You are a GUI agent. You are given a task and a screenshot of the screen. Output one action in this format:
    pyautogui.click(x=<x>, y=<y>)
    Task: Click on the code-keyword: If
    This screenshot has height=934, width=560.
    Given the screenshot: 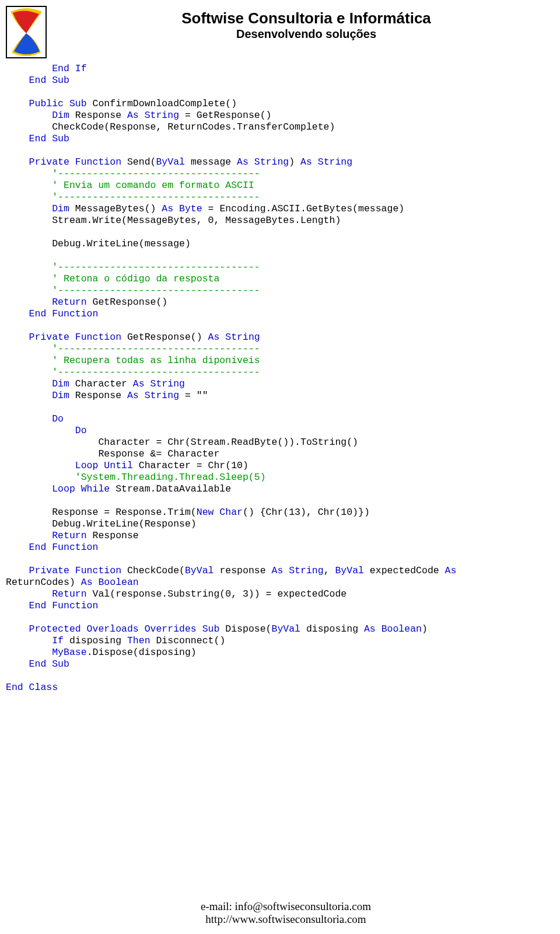 What is the action you would take?
    pyautogui.click(x=35, y=641)
    